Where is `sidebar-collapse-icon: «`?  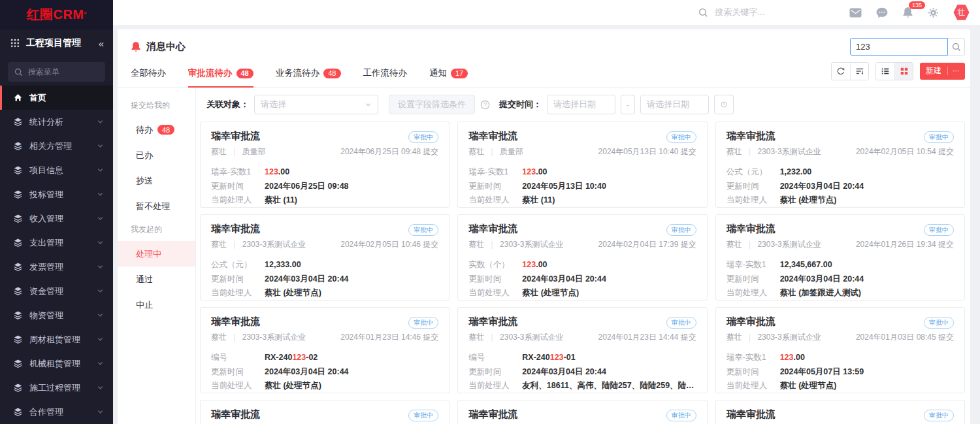
sidebar-collapse-icon: « is located at coordinates (101, 43).